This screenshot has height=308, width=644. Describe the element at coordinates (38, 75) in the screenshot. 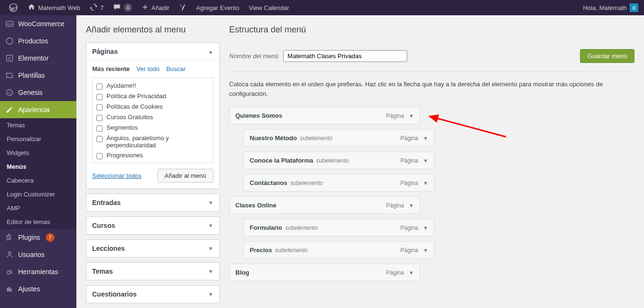

I see `sidebar-item-plantillas: Plantillas` at that location.